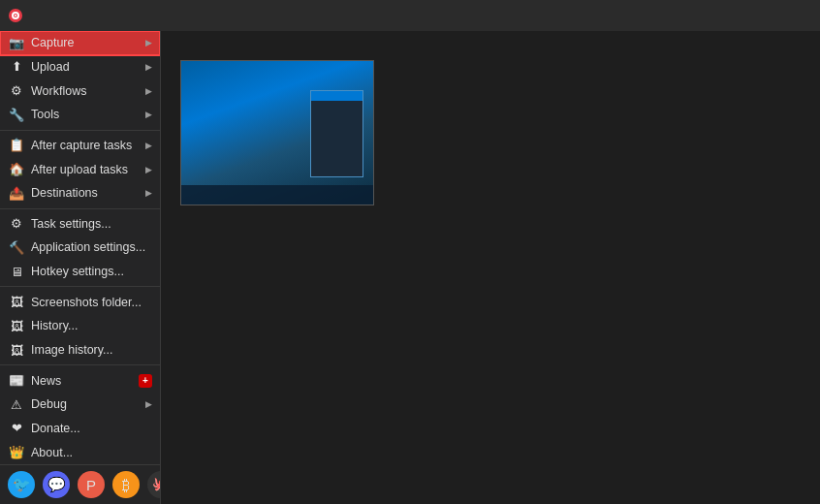 Image resolution: width=820 pixels, height=504 pixels. What do you see at coordinates (149, 67) in the screenshot?
I see `upload-arrow: ▶` at bounding box center [149, 67].